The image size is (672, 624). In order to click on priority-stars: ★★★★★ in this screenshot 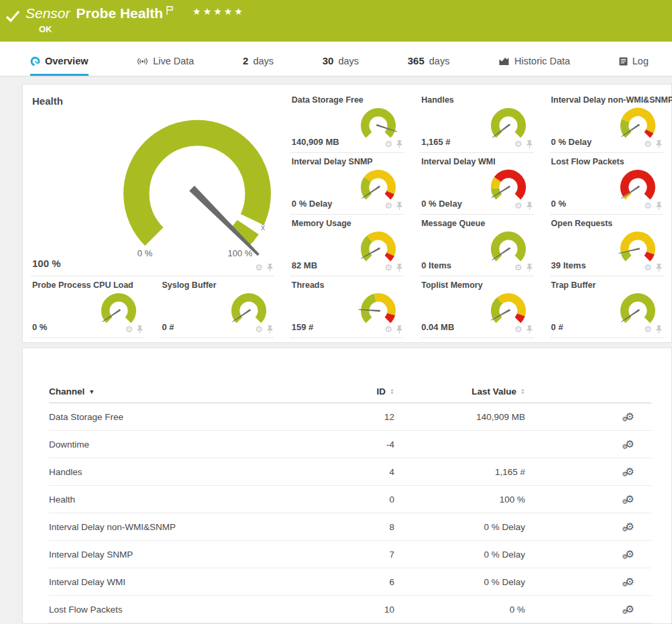, I will do `click(219, 11)`.